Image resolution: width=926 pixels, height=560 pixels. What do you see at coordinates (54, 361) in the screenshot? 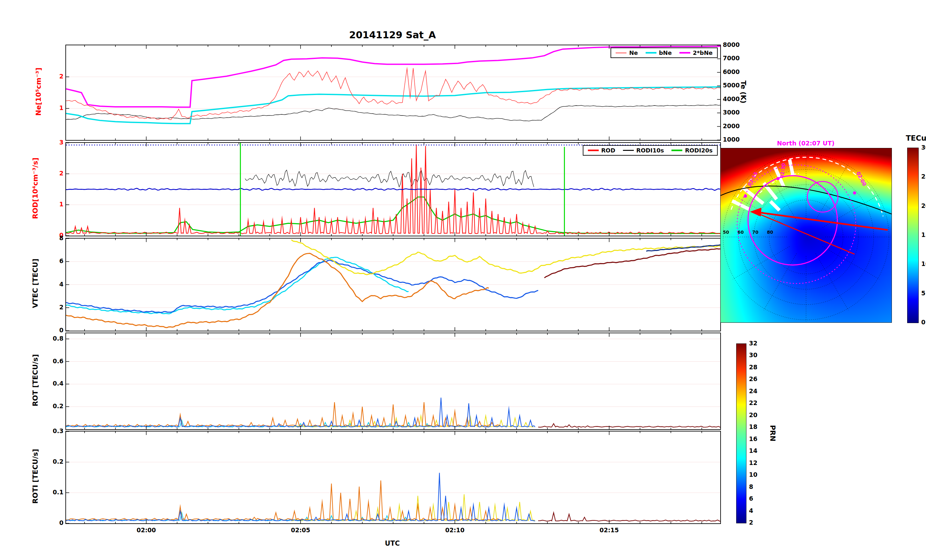
I see `tick-label: 0.6` at bounding box center [54, 361].